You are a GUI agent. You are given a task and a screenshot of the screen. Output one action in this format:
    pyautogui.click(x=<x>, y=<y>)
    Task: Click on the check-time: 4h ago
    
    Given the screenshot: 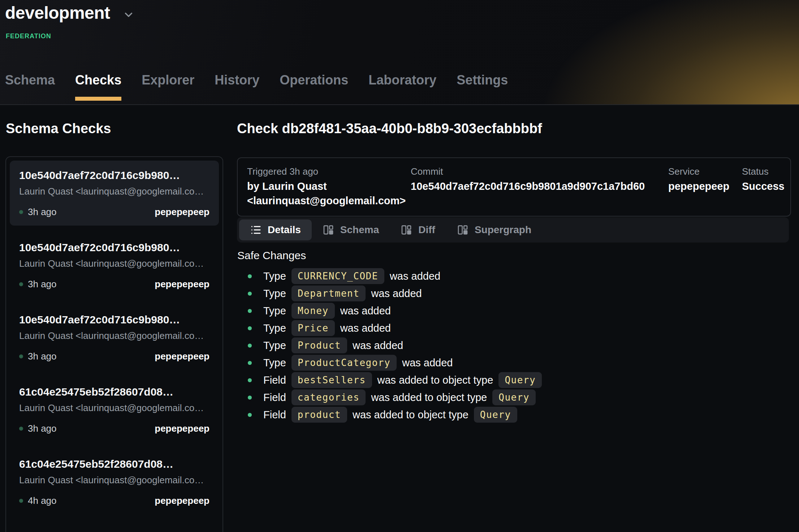 What is the action you would take?
    pyautogui.click(x=42, y=501)
    